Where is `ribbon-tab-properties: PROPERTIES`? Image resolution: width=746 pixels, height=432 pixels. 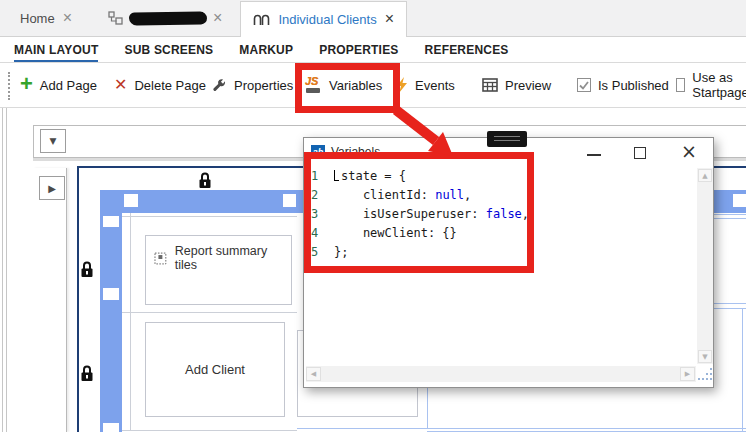
ribbon-tab-properties: PROPERTIES is located at coordinates (358, 52).